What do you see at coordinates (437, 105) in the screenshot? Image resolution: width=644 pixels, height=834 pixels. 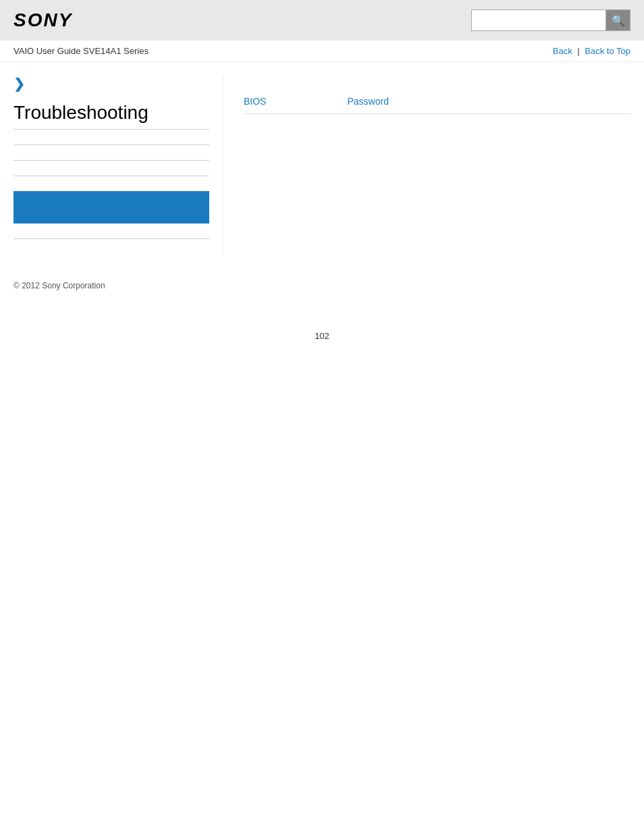 I see `content-links-row: BIOS Password` at bounding box center [437, 105].